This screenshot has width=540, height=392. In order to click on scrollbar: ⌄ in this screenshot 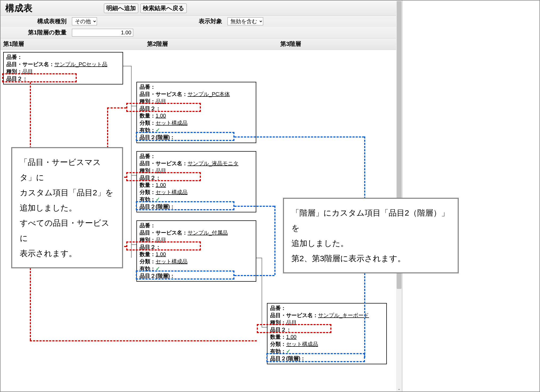, I will do `click(399, 196)`.